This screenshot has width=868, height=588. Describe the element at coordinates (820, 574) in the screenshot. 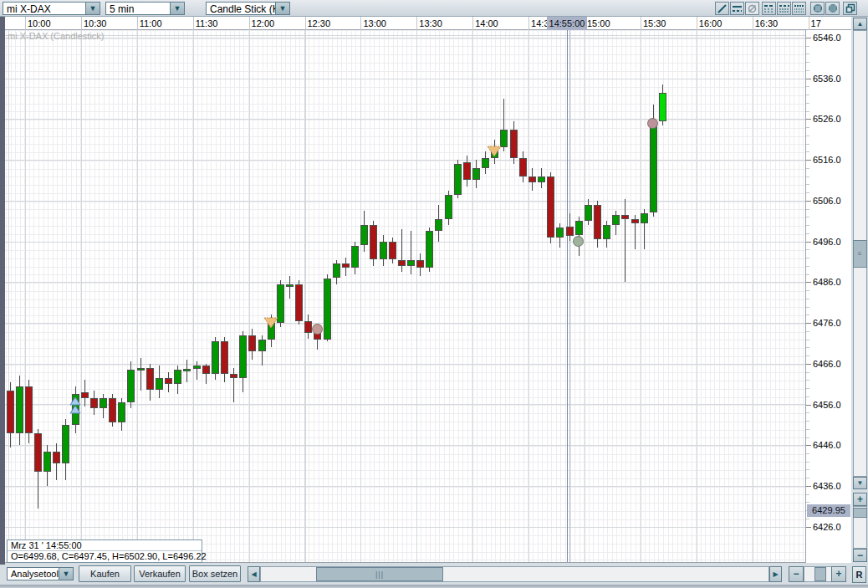

I see `horizontal-zoom-slider-thumb` at that location.